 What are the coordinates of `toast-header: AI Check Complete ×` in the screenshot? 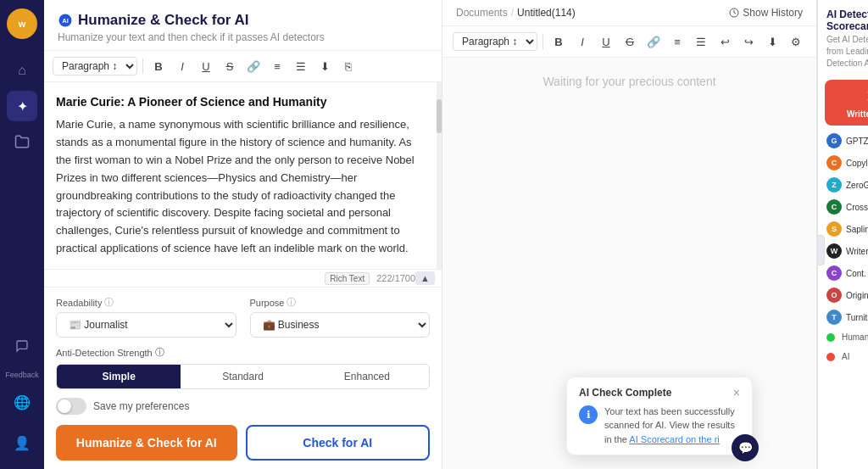 It's located at (659, 393).